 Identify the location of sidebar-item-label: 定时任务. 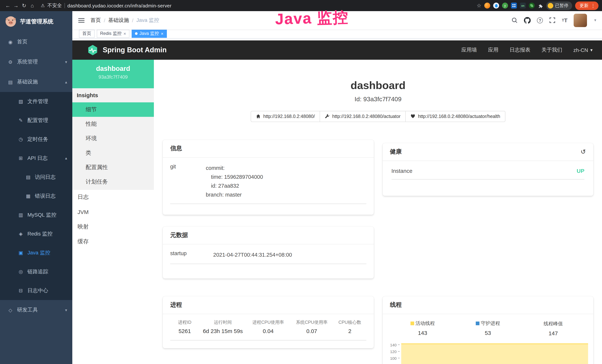
(38, 139).